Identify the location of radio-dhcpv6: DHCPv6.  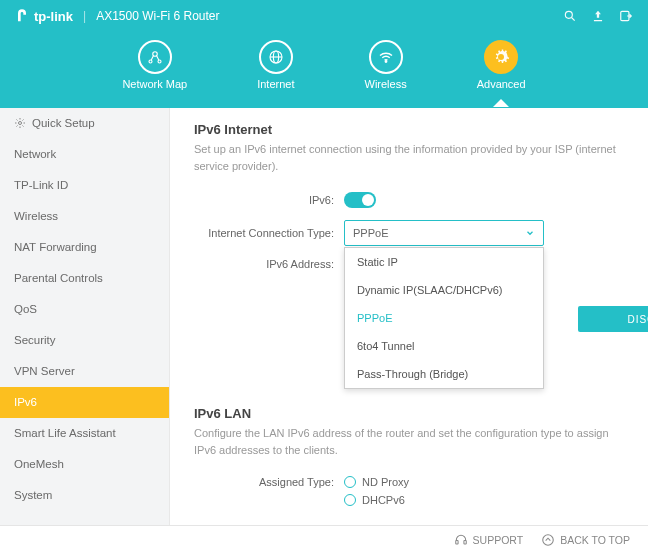
(374, 500).